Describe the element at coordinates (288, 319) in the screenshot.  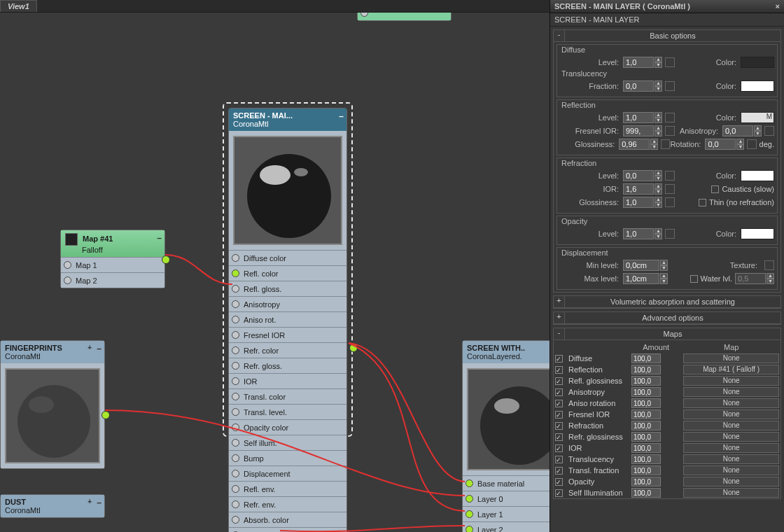
I see `input-aniso-rot-: Aniso rot.` at that location.